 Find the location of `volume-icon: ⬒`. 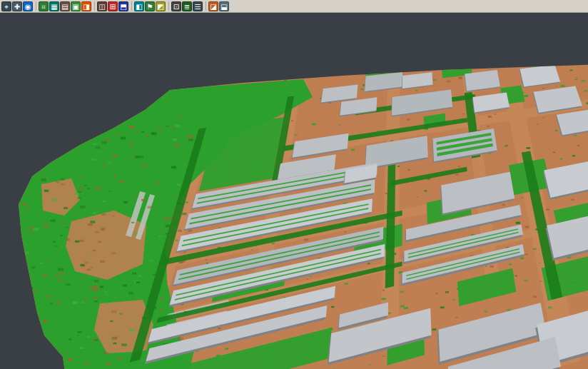

volume-icon: ⬒ is located at coordinates (123, 6).